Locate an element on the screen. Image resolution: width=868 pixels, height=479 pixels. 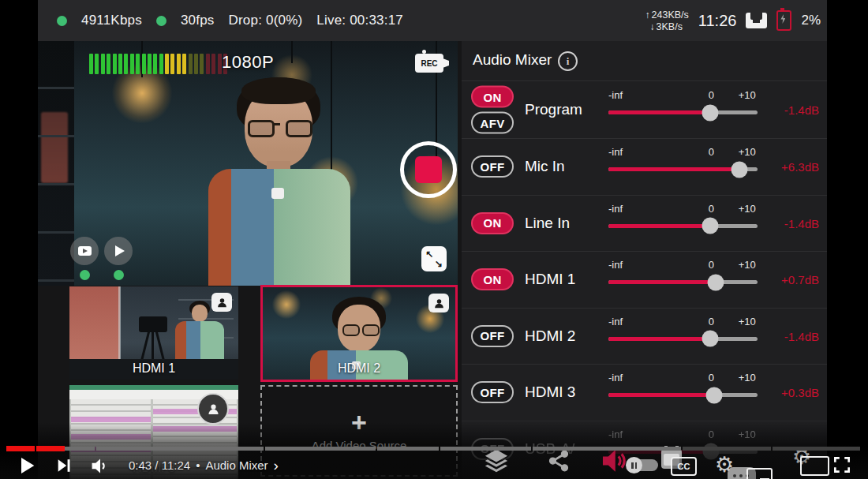
destination-active-dot is located at coordinates (118, 275).